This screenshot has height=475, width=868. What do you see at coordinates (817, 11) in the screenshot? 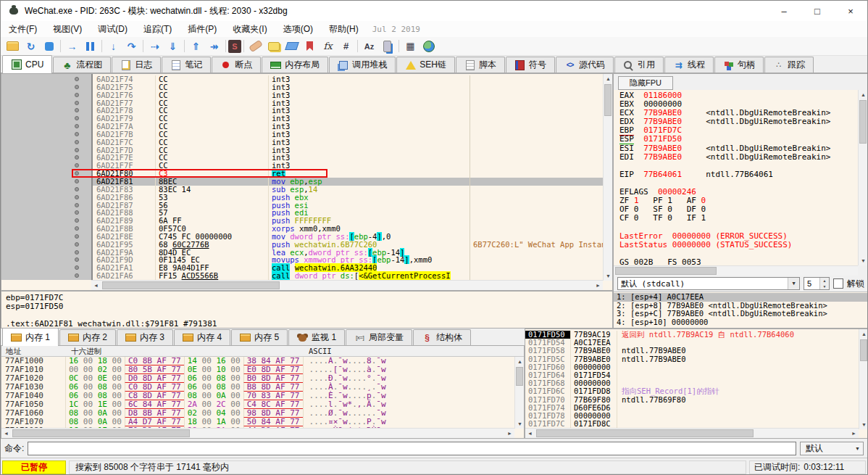
I see `maximize-button: □` at bounding box center [817, 11].